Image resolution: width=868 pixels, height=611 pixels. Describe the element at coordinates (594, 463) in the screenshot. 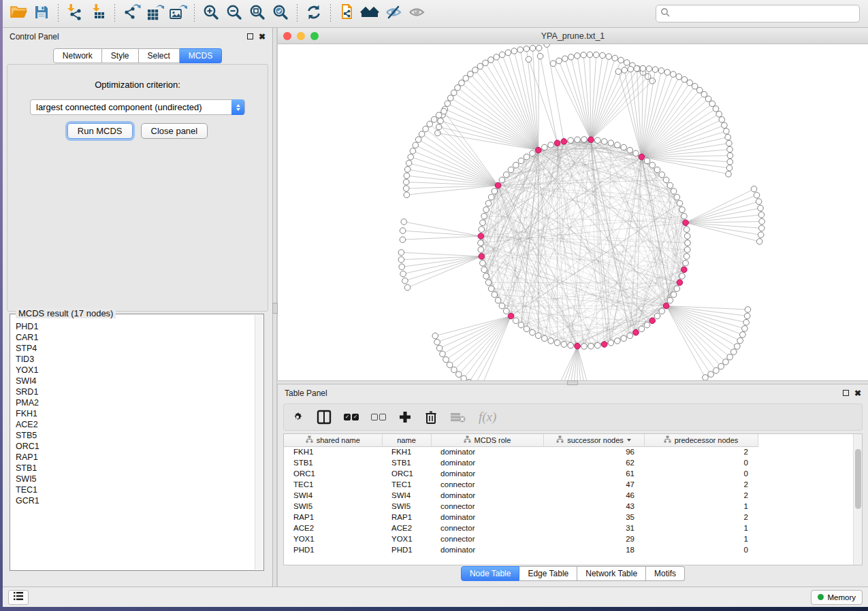

I see `table-cell: 62` at that location.